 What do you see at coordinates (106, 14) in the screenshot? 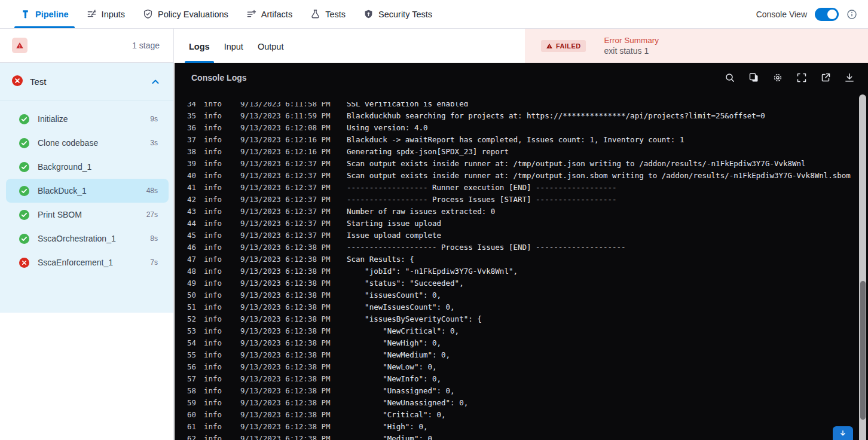
I see `nav-tab-inputs: Inputs` at bounding box center [106, 14].